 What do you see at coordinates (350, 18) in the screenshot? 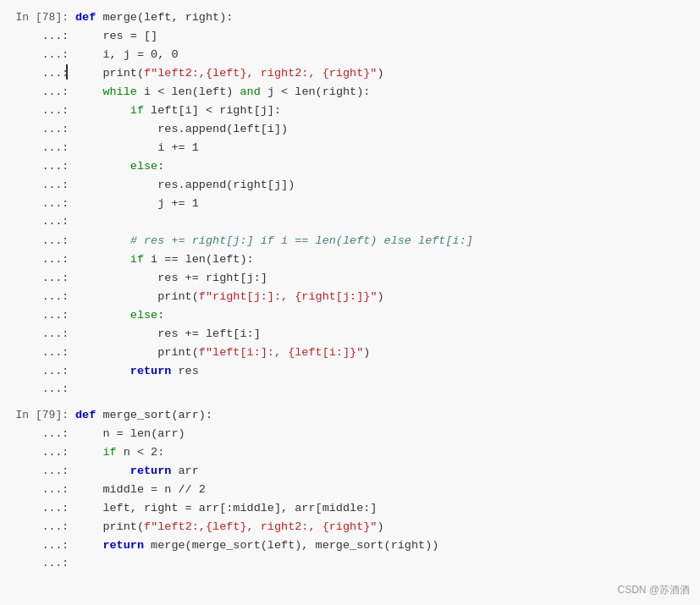
I see `code-line: In [78]:def merge(left, right):` at bounding box center [350, 18].